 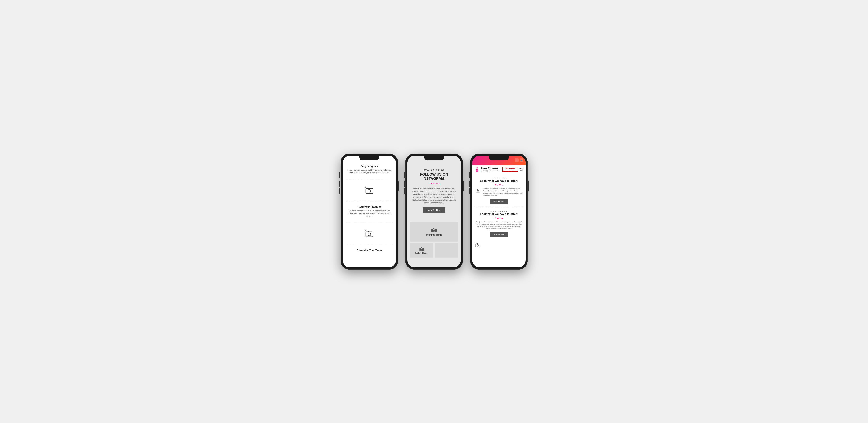 I want to click on p3-divider, so click(x=499, y=207).